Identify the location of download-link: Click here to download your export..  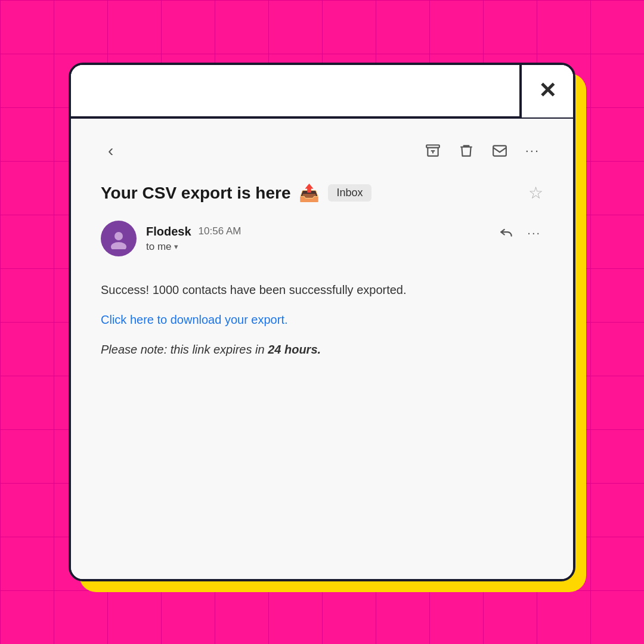
(194, 320).